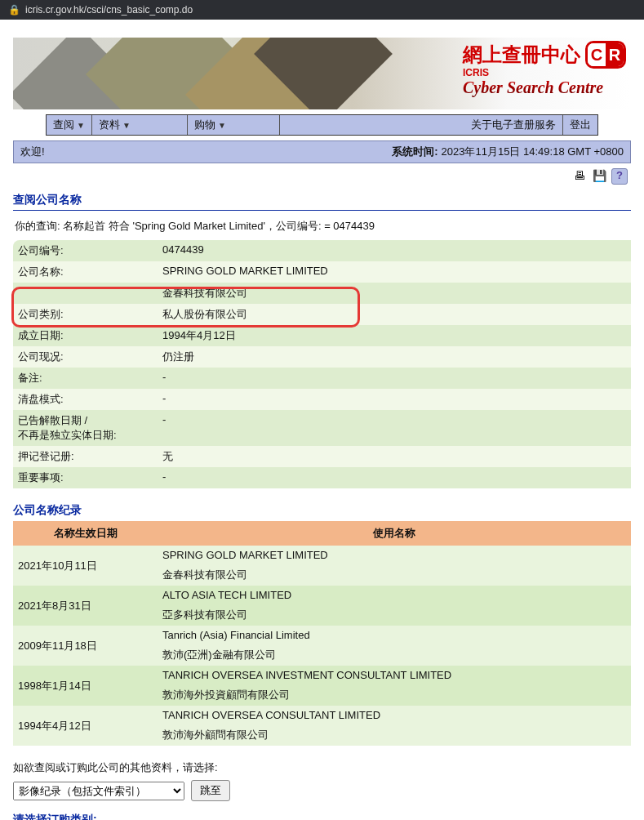 Image resolution: width=644 pixels, height=820 pixels. I want to click on menu-logout: 登出, so click(580, 125).